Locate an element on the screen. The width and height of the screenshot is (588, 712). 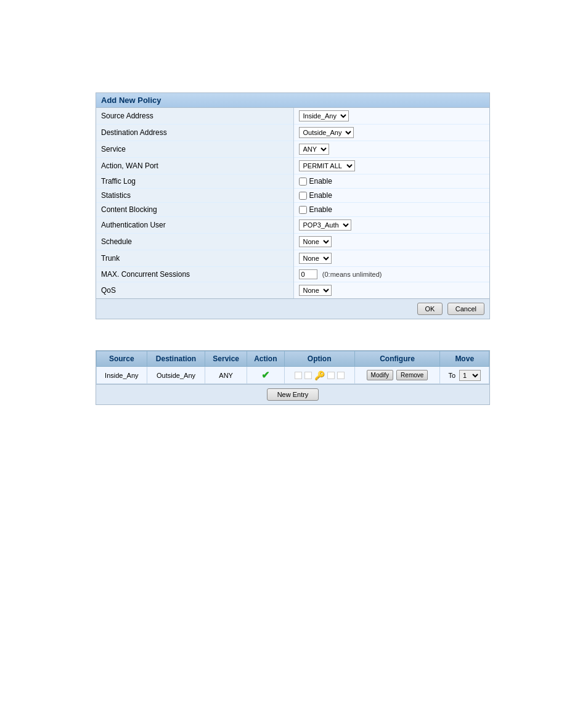
auth-user-label: Authentication User is located at coordinates (195, 226).